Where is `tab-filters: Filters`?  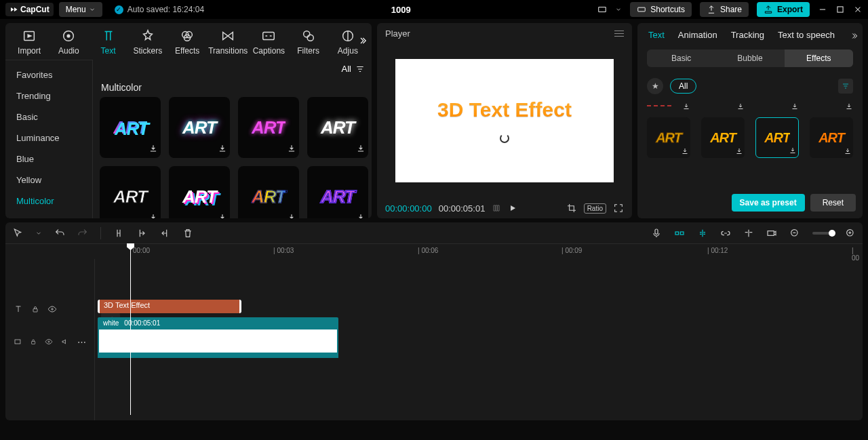 tab-filters: Filters is located at coordinates (309, 41).